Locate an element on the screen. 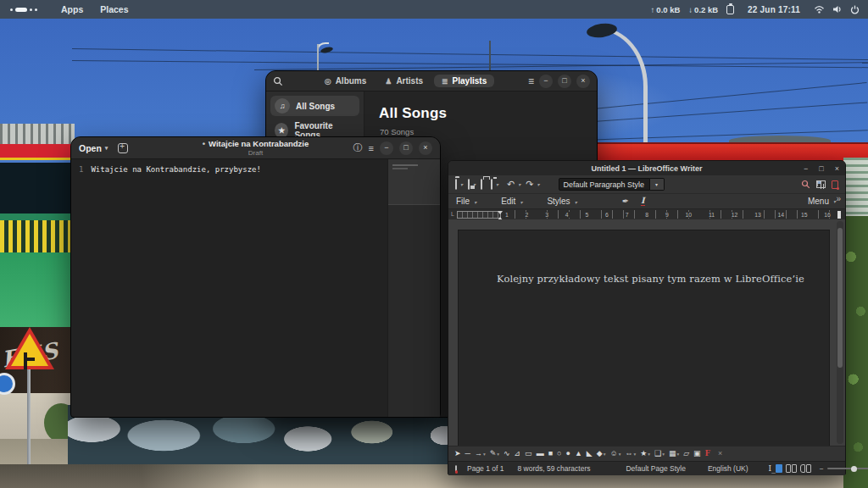 This screenshot has height=488, width=868. wifi-icon is located at coordinates (819, 9).